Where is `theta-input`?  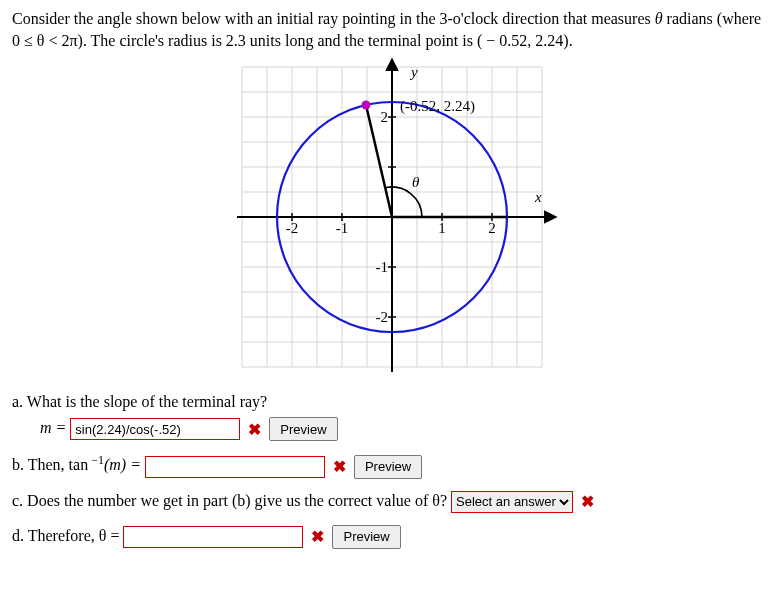 theta-input is located at coordinates (213, 537).